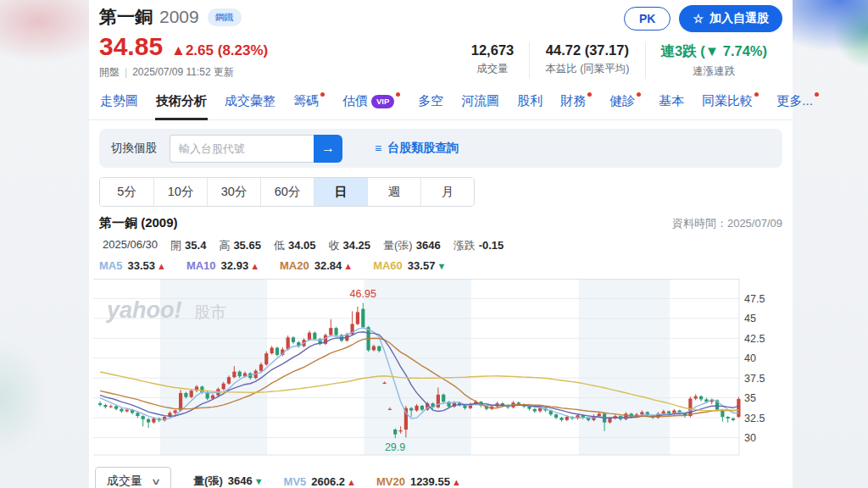  What do you see at coordinates (587, 69) in the screenshot?
I see `stat-label: 本益比 (同業平均)` at bounding box center [587, 69].